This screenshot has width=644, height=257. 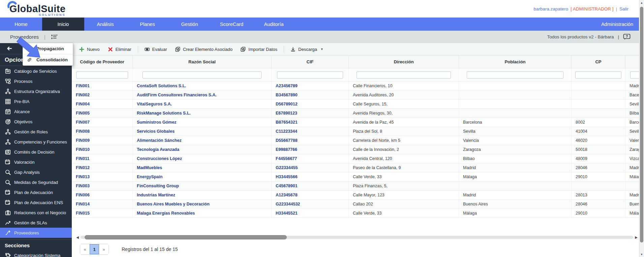 What do you see at coordinates (358, 104) in the screenshot?
I see `table-row-fin004: FIN004VitalSeguros S.A.D56789012Calle Se…` at bounding box center [358, 104].